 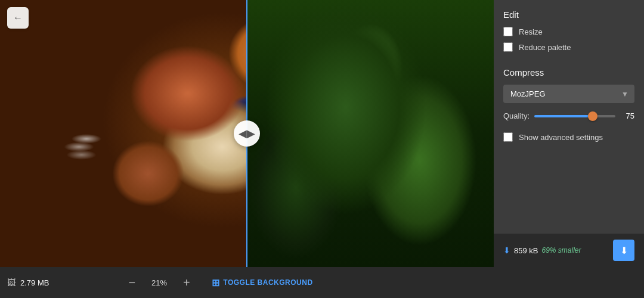 What do you see at coordinates (159, 283) in the screenshot?
I see `zoom-level: 21%` at bounding box center [159, 283].